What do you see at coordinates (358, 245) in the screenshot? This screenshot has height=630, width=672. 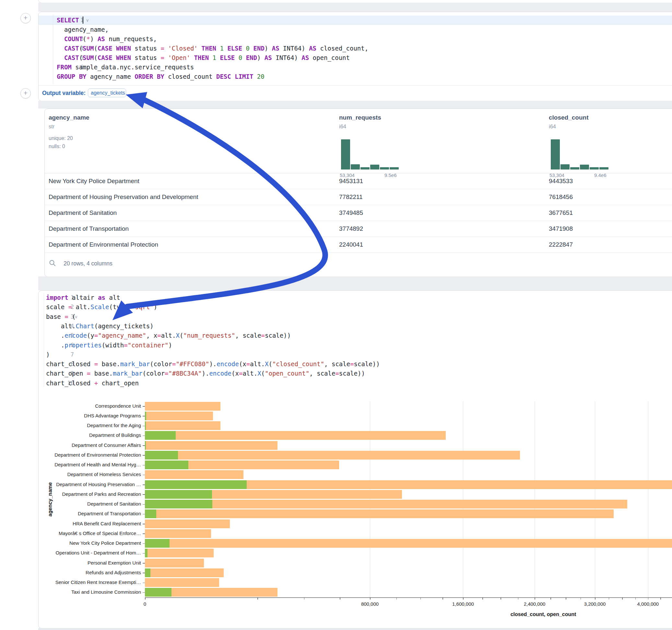 I see `table-row: Department of Environmental Protection22…` at bounding box center [358, 245].